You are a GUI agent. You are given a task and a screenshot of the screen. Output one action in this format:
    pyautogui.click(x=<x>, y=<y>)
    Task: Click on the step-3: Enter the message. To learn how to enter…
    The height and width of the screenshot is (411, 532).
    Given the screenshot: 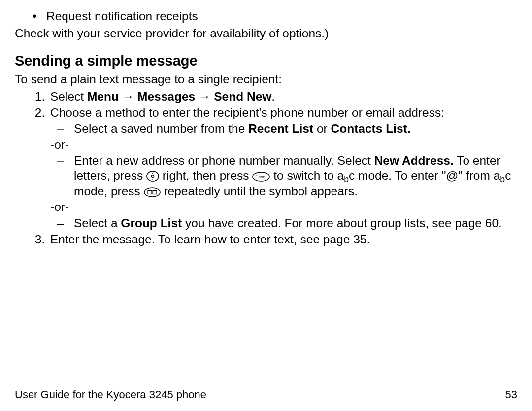 What is the action you would take?
    pyautogui.click(x=283, y=240)
    